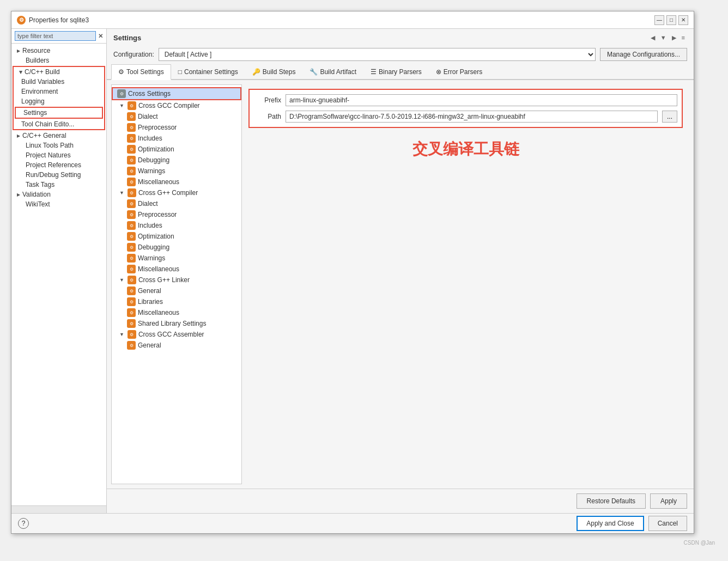  Describe the element at coordinates (59, 124) in the screenshot. I see `sidebar-item-tool-chain-editor: Tool Chain Edito...` at that location.